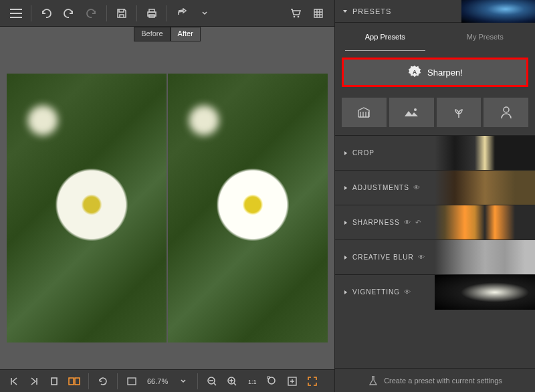 The width and height of the screenshot is (535, 392). What do you see at coordinates (167, 34) in the screenshot?
I see `compare-labels: Before After` at bounding box center [167, 34].